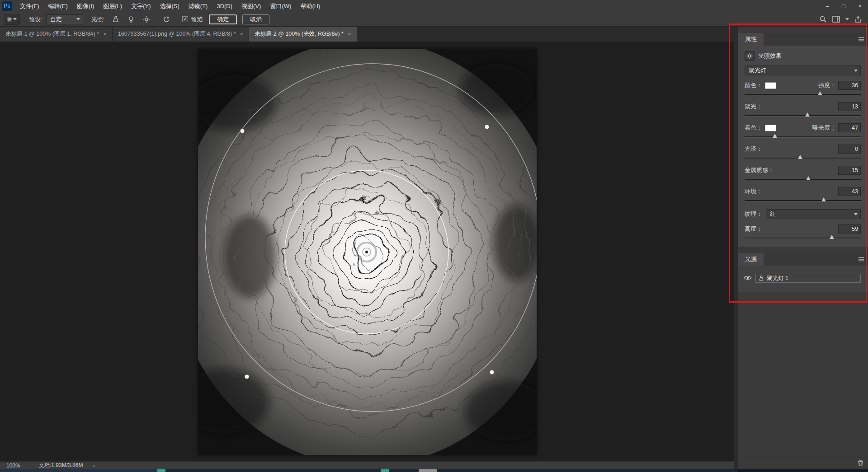 The width and height of the screenshot is (868, 472). I want to click on spot-light-icon, so click(116, 19).